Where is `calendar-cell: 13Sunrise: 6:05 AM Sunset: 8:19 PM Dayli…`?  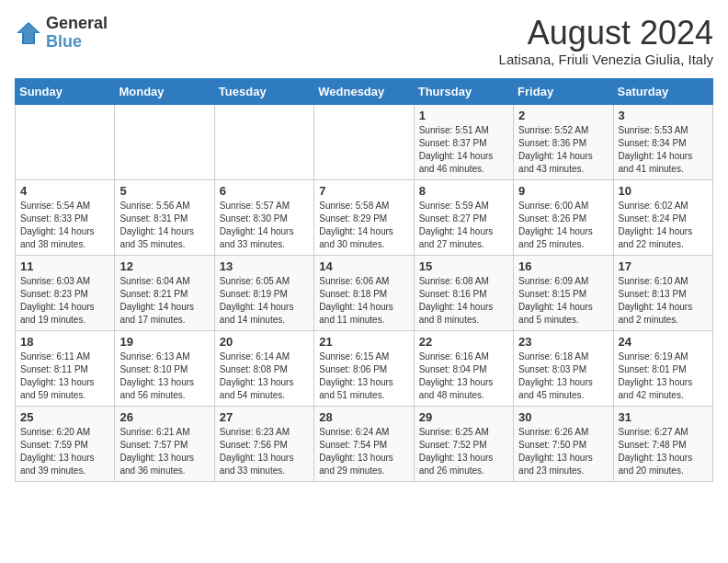
calendar-cell: 13Sunrise: 6:05 AM Sunset: 8:19 PM Dayli… is located at coordinates (264, 293).